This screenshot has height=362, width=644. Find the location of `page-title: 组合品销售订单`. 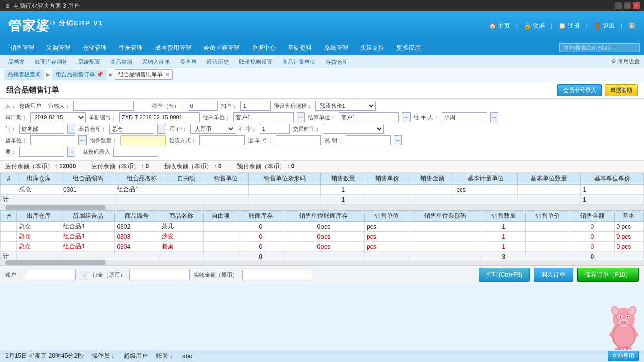

page-title: 组合品销售订单 is located at coordinates (32, 90).